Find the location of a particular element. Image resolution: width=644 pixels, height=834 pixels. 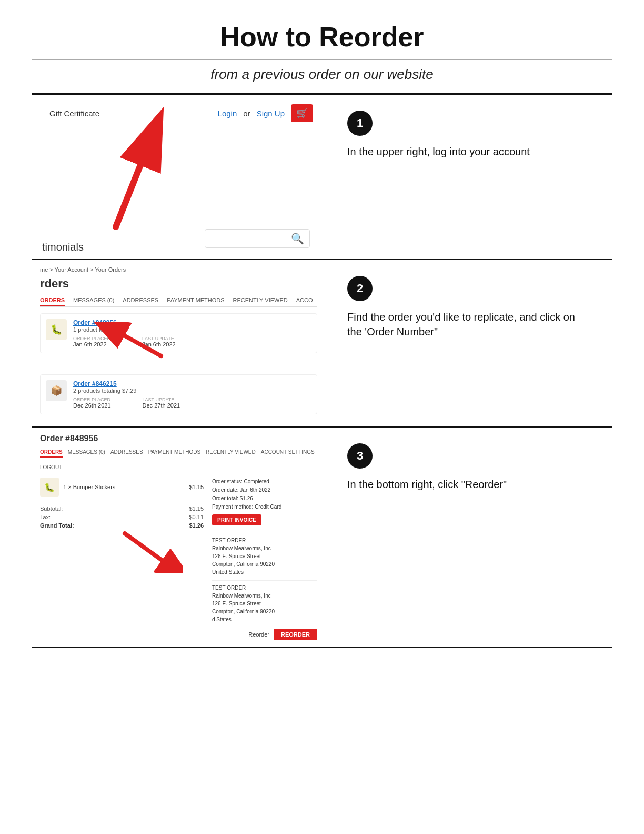

order-detail-right: Order status: Completed Order date: Jan … is located at coordinates (265, 559).